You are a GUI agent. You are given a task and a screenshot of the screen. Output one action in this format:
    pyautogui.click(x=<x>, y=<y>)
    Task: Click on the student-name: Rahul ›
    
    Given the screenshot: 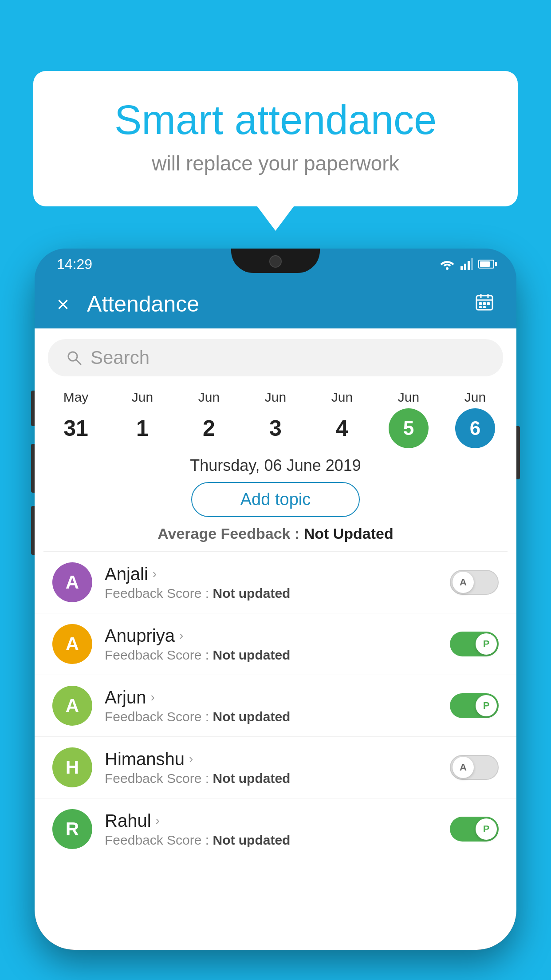 What is the action you would take?
    pyautogui.click(x=277, y=821)
    